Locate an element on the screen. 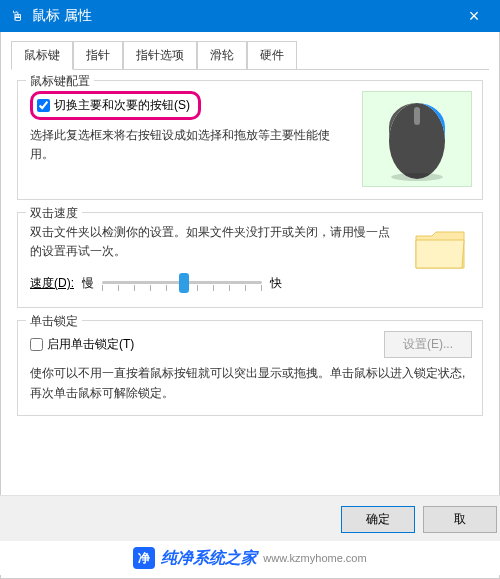  watermark-text: 纯净系统之家 is located at coordinates (209, 558).